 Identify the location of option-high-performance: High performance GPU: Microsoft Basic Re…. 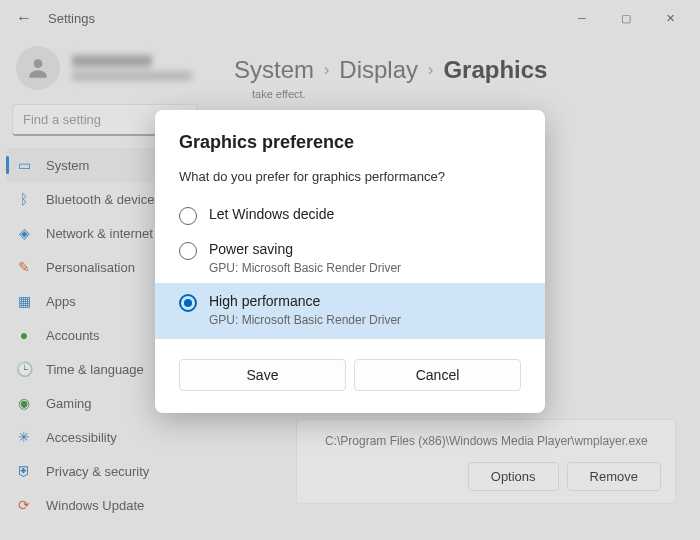
(350, 311).